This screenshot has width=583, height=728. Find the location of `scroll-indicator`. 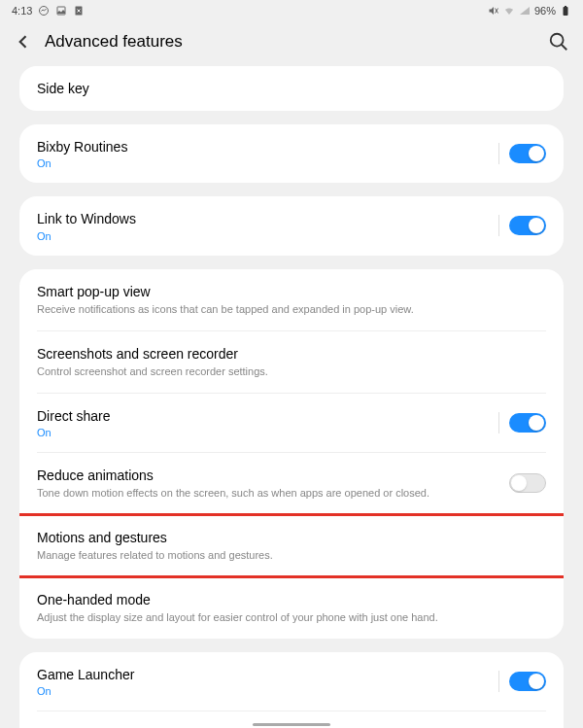

scroll-indicator is located at coordinates (292, 725).